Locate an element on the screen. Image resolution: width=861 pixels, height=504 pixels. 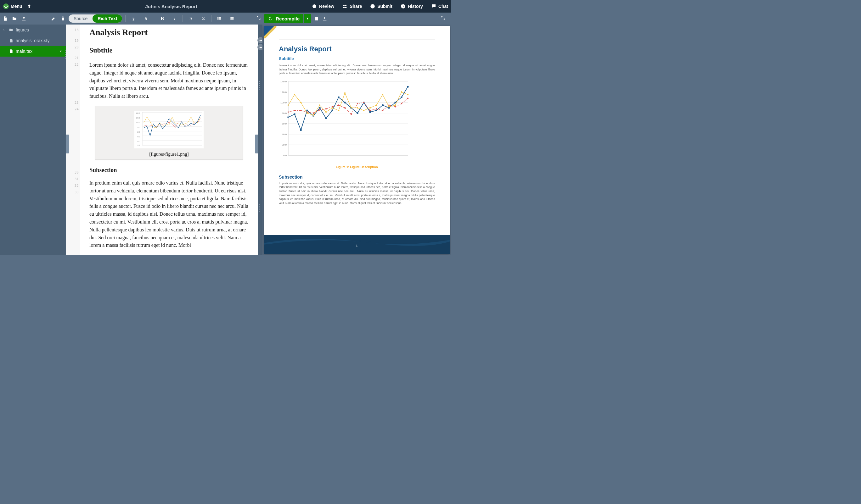
pdf-preview-pane: Analysis Report Subtitle Lorem ipsum dol… is located at coordinates (357, 140).